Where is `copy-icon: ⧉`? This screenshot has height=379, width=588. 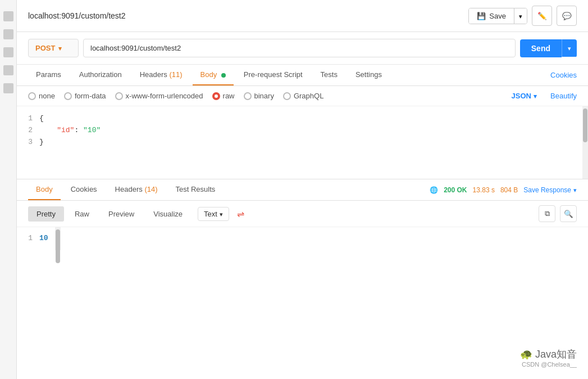 copy-icon: ⧉ is located at coordinates (547, 214).